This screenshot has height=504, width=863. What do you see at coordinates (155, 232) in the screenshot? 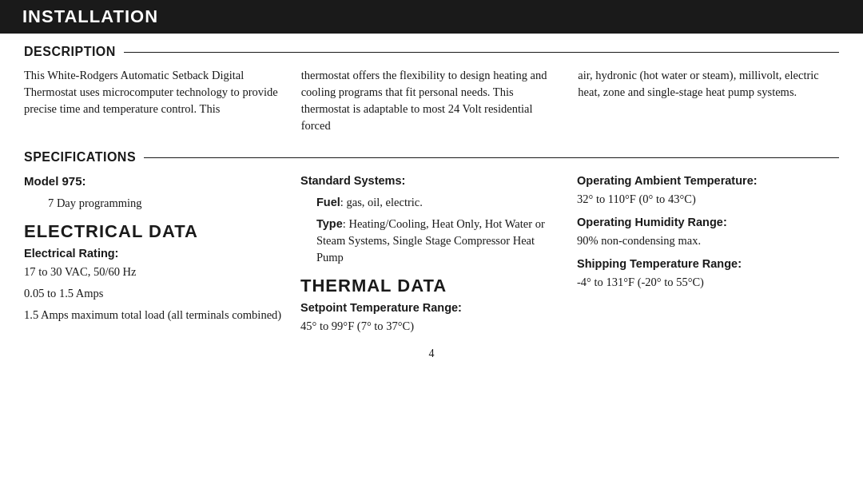
I see `electrical-heading: ELECTRICAL DATA` at bounding box center [155, 232].